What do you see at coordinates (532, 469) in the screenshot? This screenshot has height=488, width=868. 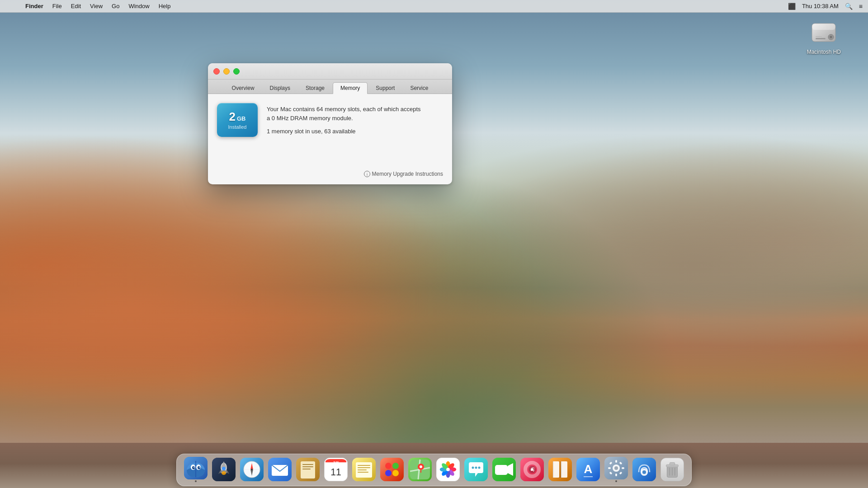 I see `dock-item-music: ♫` at bounding box center [532, 469].